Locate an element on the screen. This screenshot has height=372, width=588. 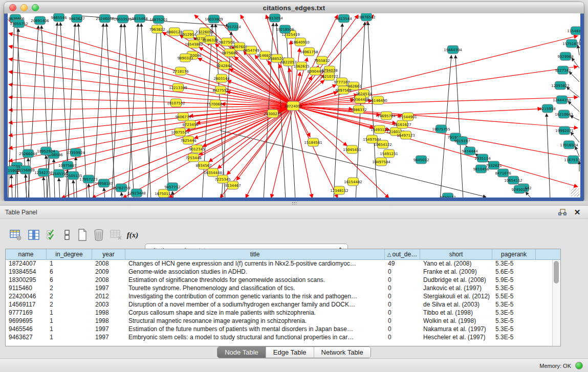
column-header-name: name is located at coordinates (26, 254).